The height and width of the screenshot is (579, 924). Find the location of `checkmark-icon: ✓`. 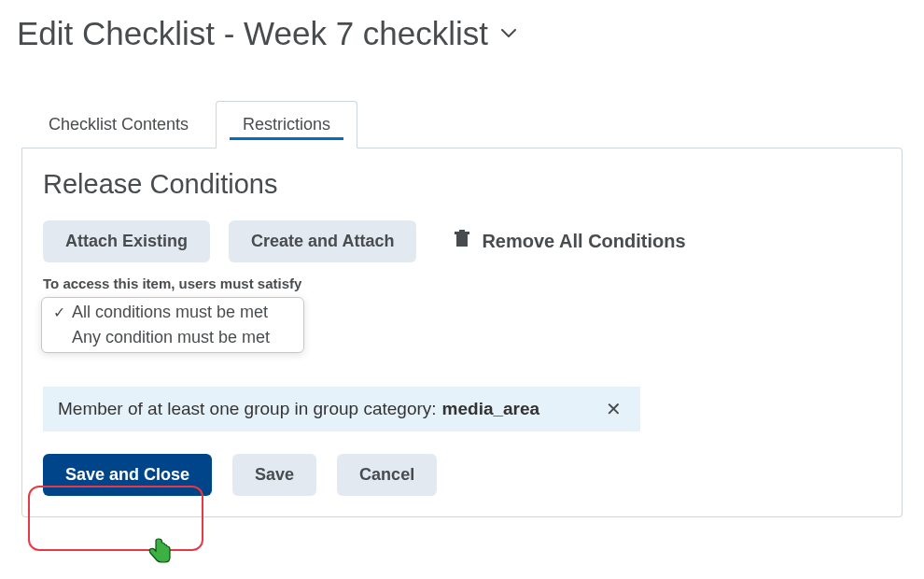

checkmark-icon: ✓ is located at coordinates (59, 312).